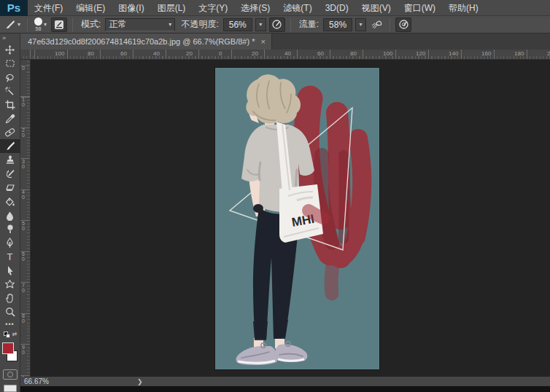 The height and width of the screenshot is (392, 550). What do you see at coordinates (285, 389) in the screenshot?
I see `bottom-strip` at bounding box center [285, 389].